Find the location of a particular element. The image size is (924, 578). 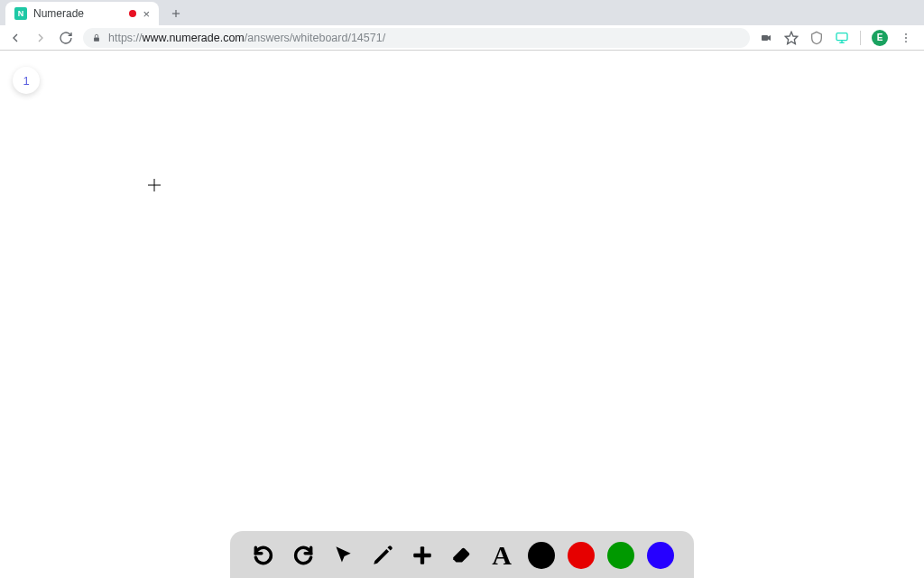

screen-icon is located at coordinates (842, 38).